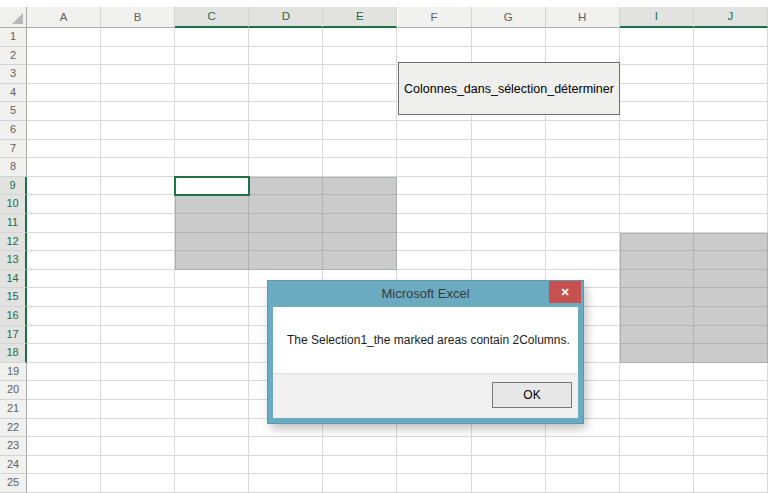 Image resolution: width=768 pixels, height=493 pixels. I want to click on row-header-6: 6, so click(14, 130).